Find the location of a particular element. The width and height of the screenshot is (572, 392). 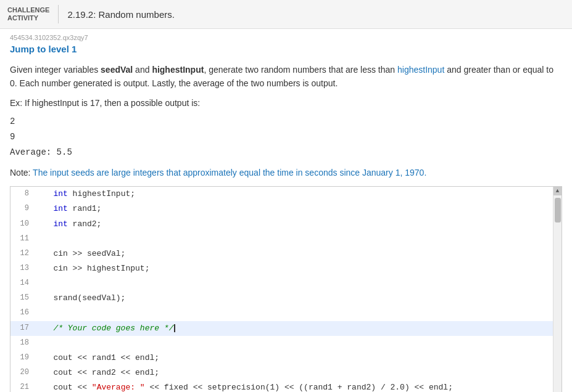

code-line-18: 18 is located at coordinates (281, 343).